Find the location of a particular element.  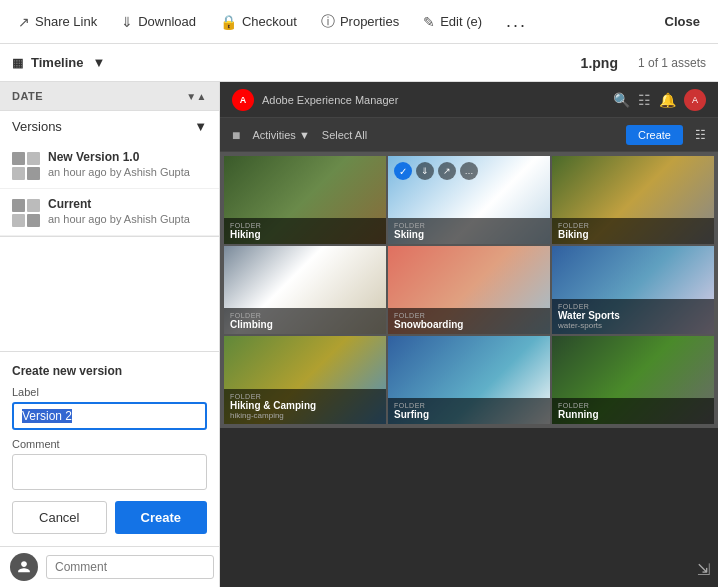

comment-field-label: Comment is located at coordinates (110, 444).